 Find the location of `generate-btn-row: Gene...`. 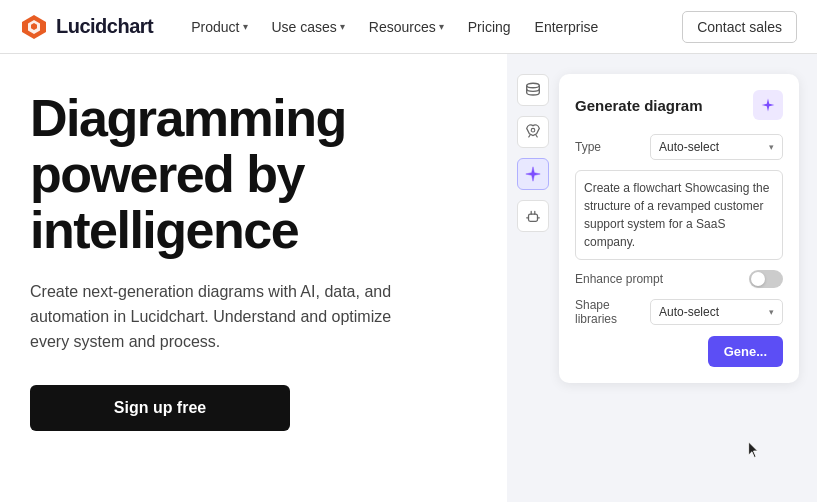

generate-btn-row: Gene... is located at coordinates (679, 352).